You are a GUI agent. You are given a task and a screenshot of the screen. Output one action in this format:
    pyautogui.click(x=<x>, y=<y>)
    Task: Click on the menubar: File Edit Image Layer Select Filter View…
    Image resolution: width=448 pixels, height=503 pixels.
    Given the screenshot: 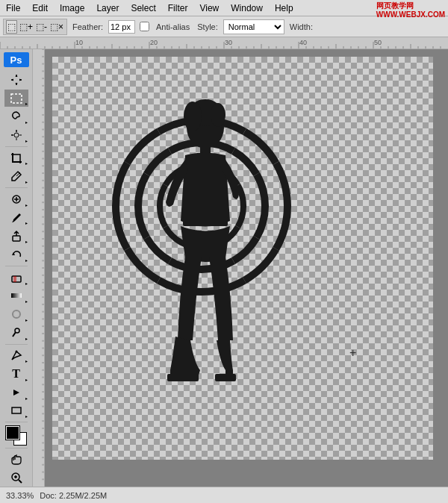 What is the action you would take?
    pyautogui.click(x=224, y=8)
    